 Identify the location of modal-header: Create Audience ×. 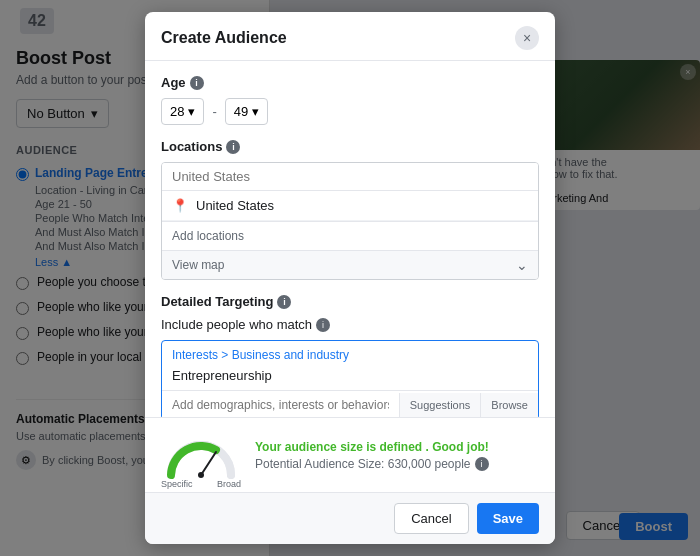
(350, 36).